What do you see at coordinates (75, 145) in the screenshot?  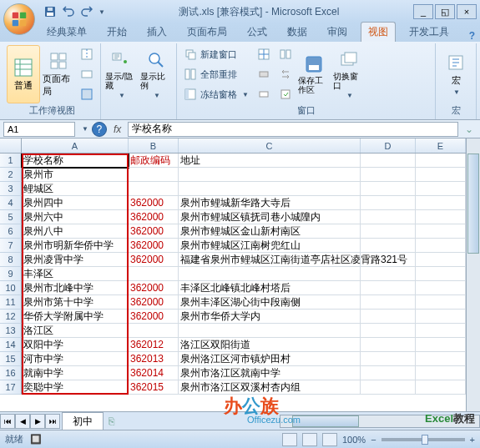 I see `column-header-A: A` at bounding box center [75, 145].